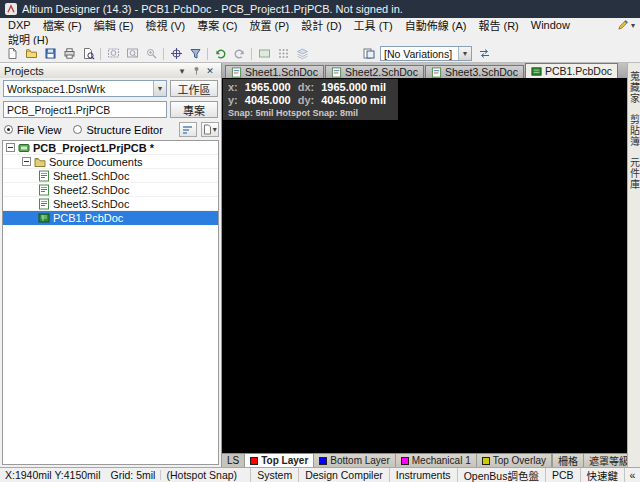  Describe the element at coordinates (90, 71) in the screenshot. I see `projects-panel-title: Projects` at that location.